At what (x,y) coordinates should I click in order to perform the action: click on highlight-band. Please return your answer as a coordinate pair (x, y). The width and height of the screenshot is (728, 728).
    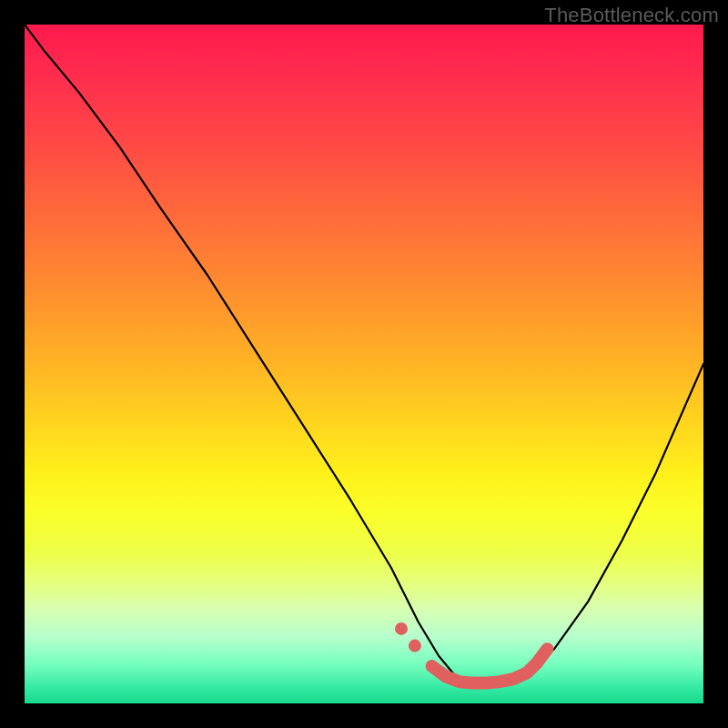
    Looking at the image, I should click on (471, 653).